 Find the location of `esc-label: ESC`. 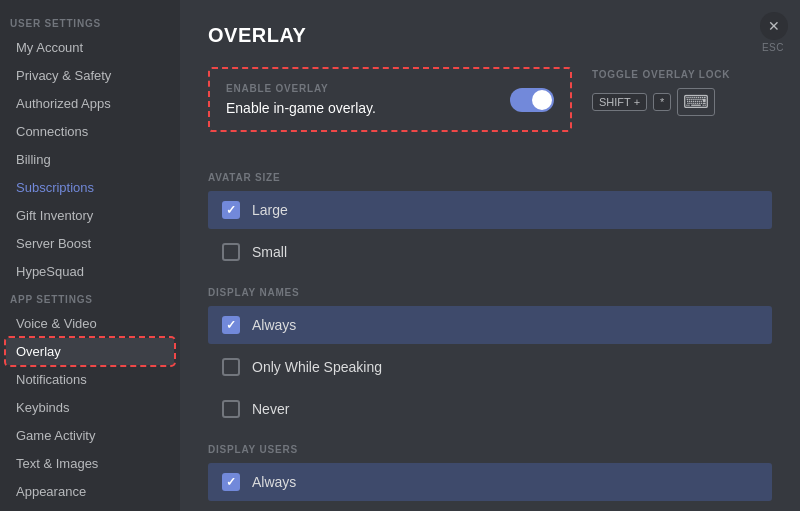

esc-label: ESC is located at coordinates (773, 48).